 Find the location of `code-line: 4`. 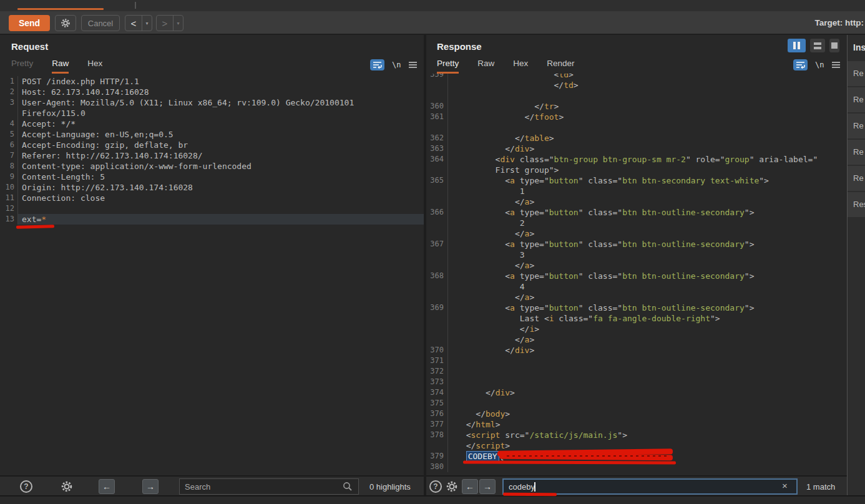

code-line: 4 is located at coordinates (652, 287).